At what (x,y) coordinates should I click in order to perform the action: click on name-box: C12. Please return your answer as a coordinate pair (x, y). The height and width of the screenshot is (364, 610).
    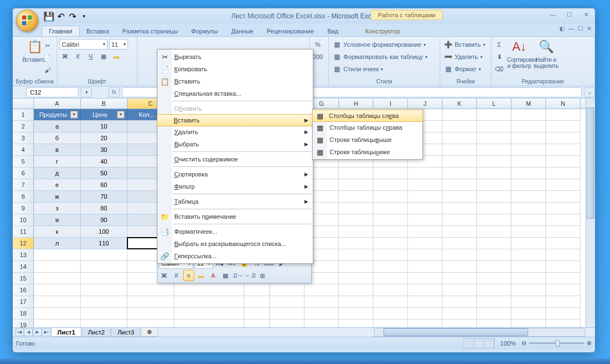
    Looking at the image, I should click on (52, 92).